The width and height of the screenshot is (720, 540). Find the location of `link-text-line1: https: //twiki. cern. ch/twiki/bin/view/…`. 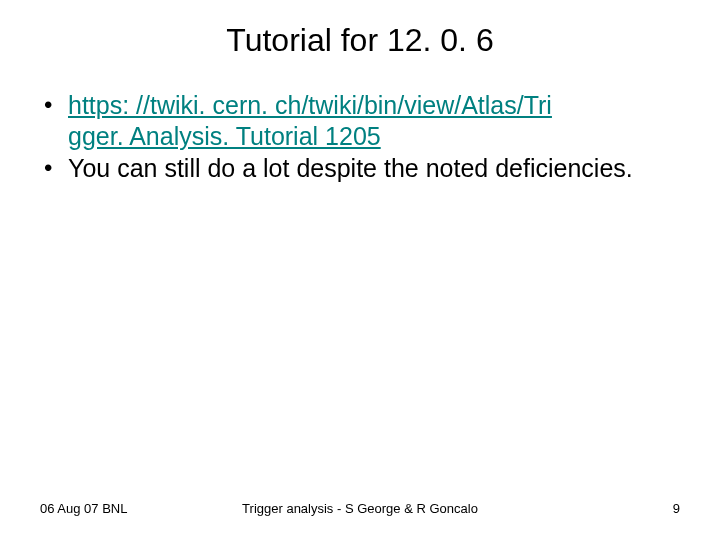

link-text-line1: https: //twiki. cern. ch/twiki/bin/view/… is located at coordinates (310, 105).